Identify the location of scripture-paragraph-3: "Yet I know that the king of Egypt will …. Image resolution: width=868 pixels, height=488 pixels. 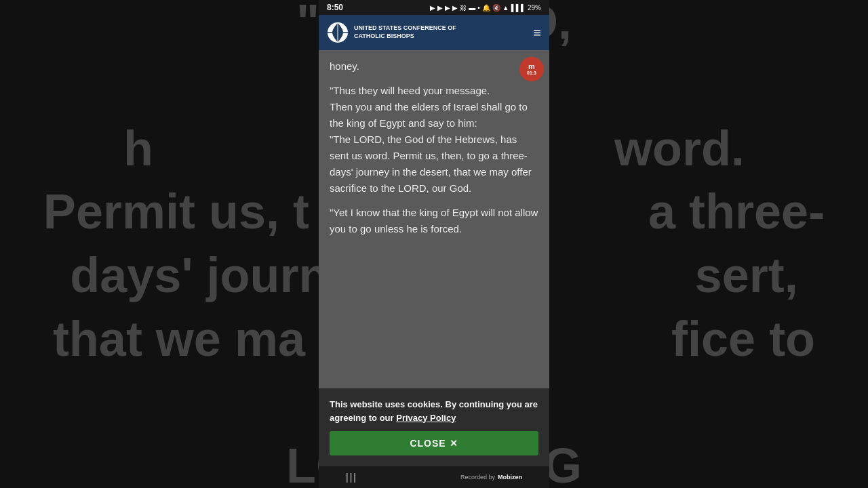
(434, 221).